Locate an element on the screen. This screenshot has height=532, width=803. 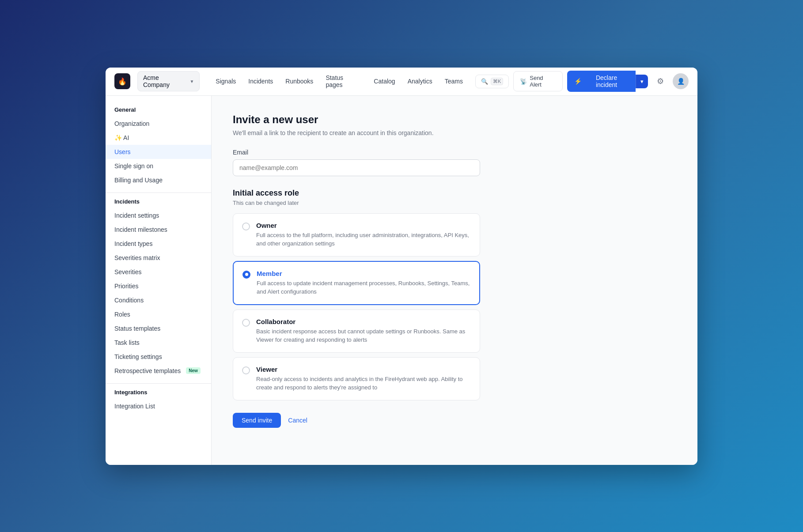
sidebar-item-priorities: Priorities is located at coordinates (158, 286).